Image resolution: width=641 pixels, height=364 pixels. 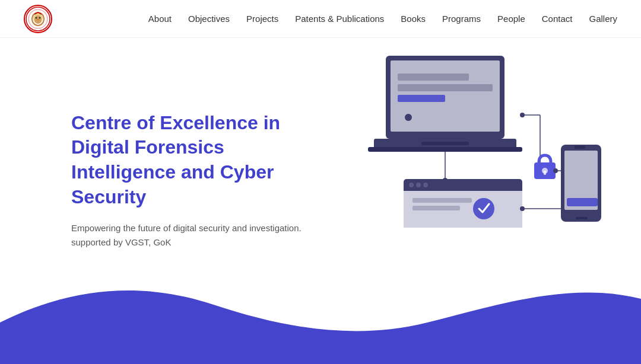 What do you see at coordinates (462, 19) in the screenshot?
I see `nav-item-programs: Programs` at bounding box center [462, 19].